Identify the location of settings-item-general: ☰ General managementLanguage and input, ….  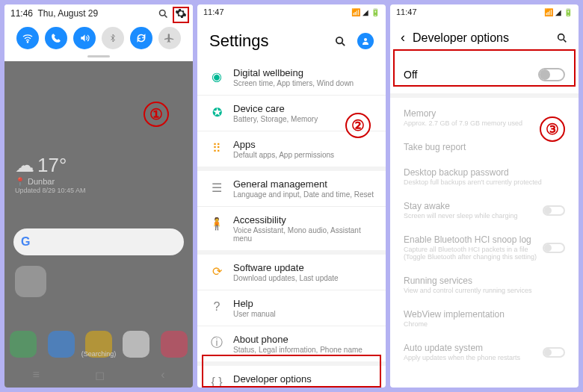
(292, 188).